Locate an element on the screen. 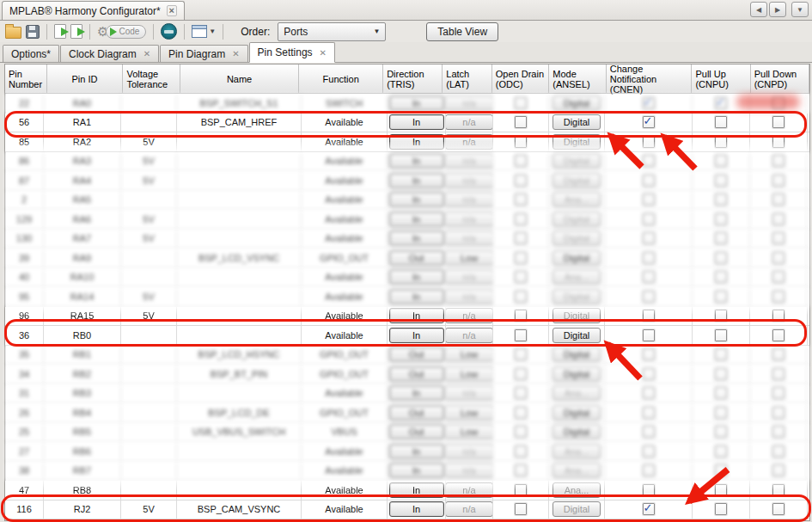 This screenshot has height=522, width=812. export-code-icon is located at coordinates (76, 31).